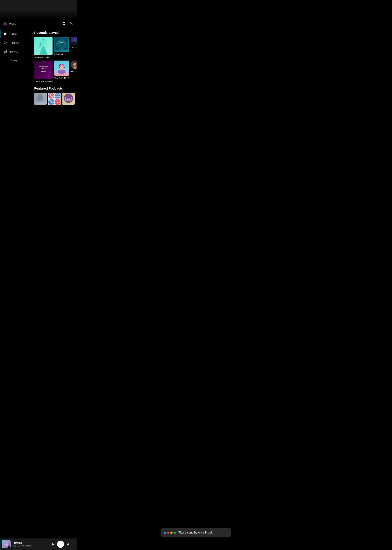 This screenshot has width=392, height=550. Describe the element at coordinates (16, 43) in the screenshot. I see `sidebar-item-recents: Recents` at that location.